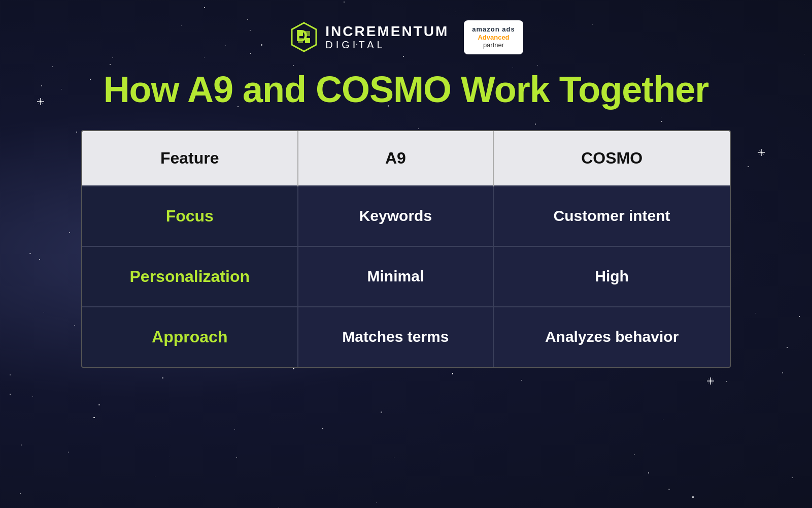  Describe the element at coordinates (368, 37) in the screenshot. I see `logo: D INCREMENTUM DIGITAL` at that location.